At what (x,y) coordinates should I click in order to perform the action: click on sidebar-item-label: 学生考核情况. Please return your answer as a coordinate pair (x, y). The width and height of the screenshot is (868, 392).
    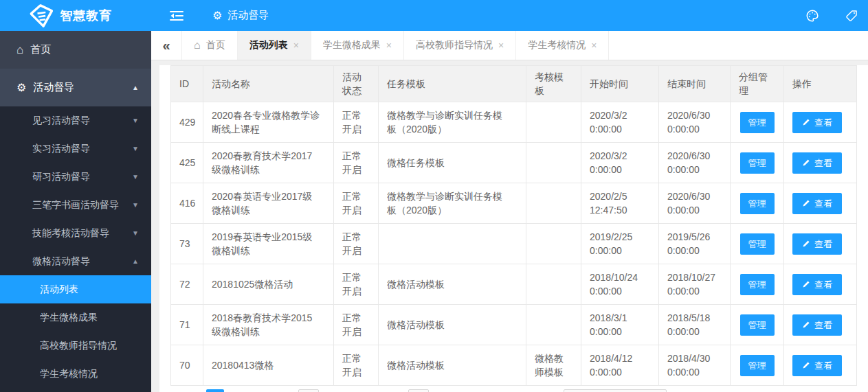
    Looking at the image, I should click on (69, 374).